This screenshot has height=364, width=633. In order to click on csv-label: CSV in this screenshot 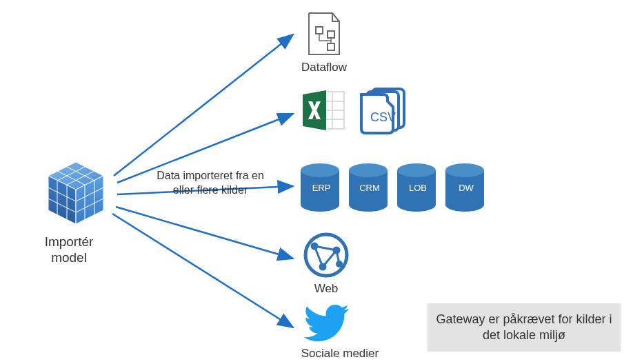, I will do `click(383, 117)`.